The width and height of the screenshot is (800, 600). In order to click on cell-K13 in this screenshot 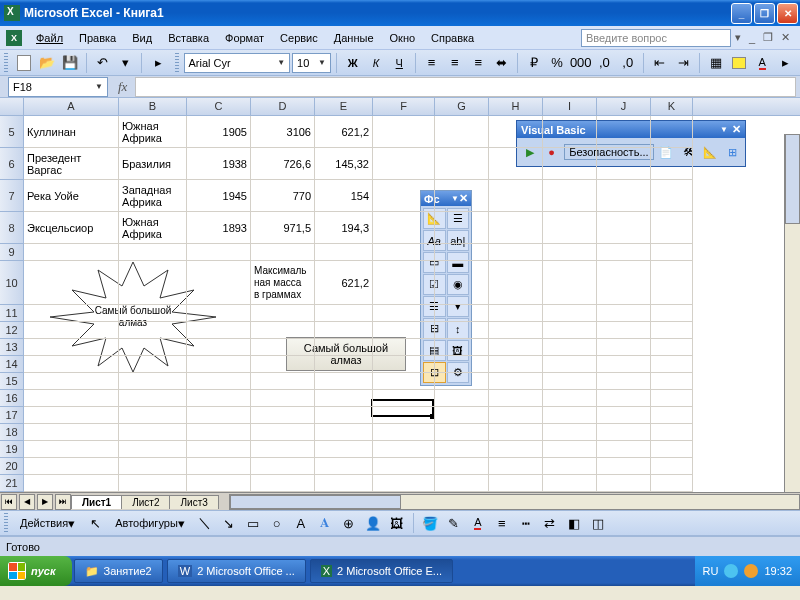, I will do `click(672, 348)`.